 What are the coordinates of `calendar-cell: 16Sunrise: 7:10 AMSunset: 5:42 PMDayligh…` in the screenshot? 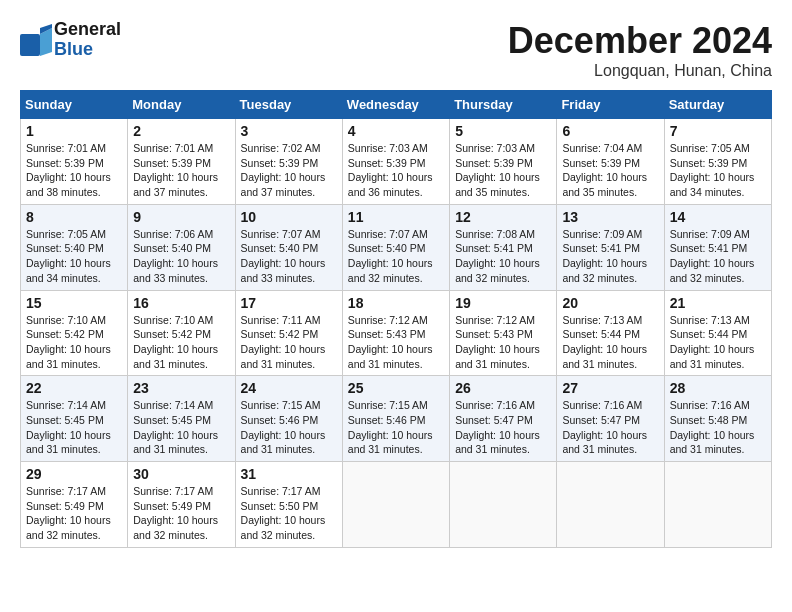 It's located at (182, 333).